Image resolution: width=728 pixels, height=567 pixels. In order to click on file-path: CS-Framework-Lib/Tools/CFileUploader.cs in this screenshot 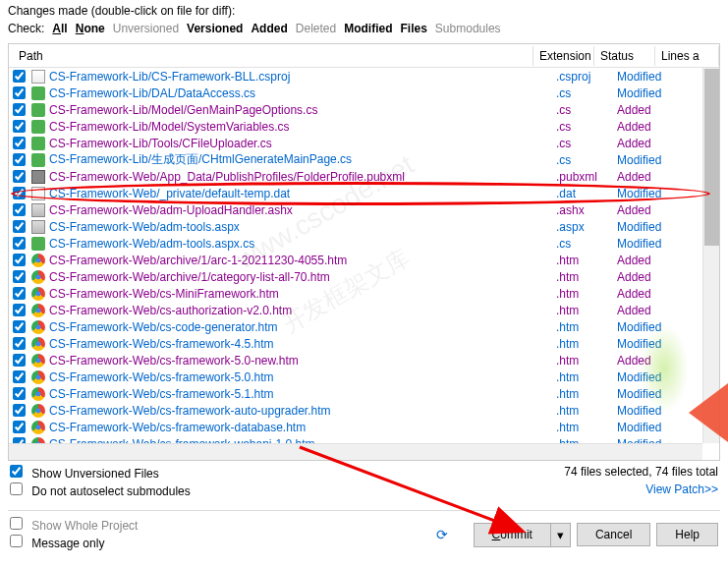, I will do `click(303, 143)`.